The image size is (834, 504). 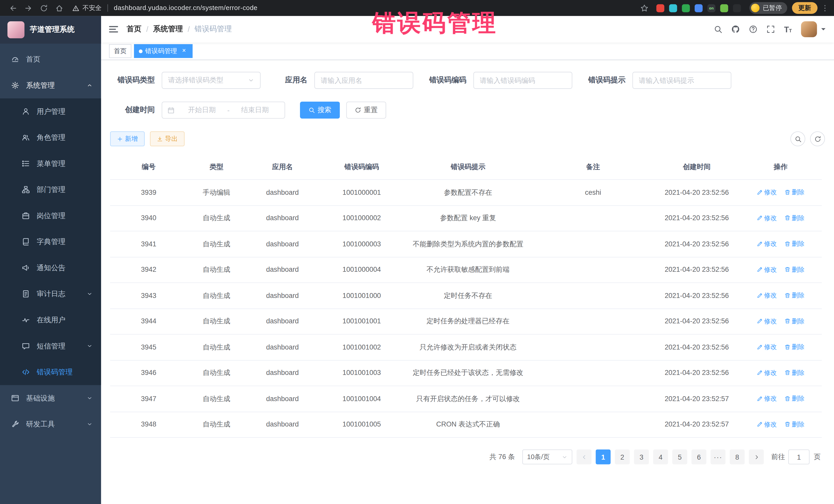 What do you see at coordinates (547, 457) in the screenshot?
I see `page-size-select: 10条/页` at bounding box center [547, 457].